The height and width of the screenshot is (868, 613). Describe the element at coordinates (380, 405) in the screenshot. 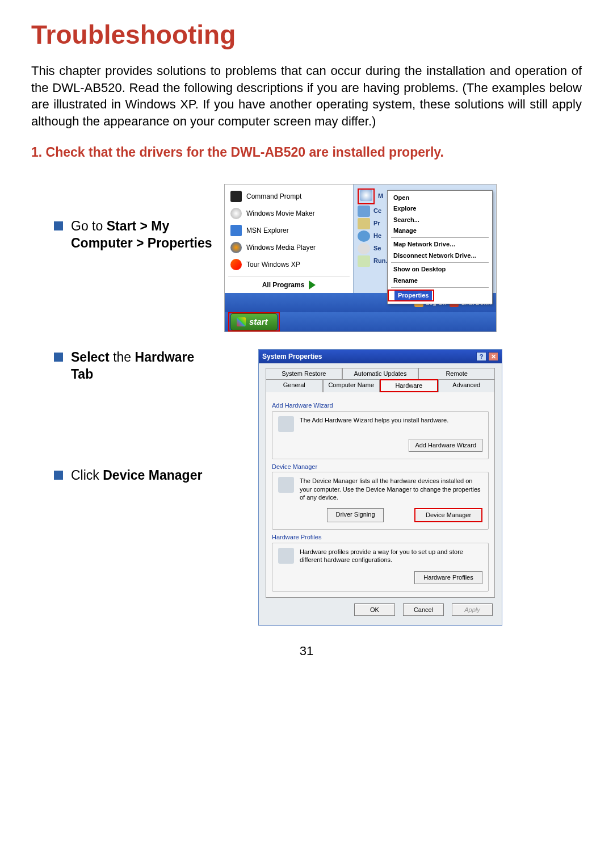

I see `group-title-add-hw: Add Hardware Wizard` at that location.